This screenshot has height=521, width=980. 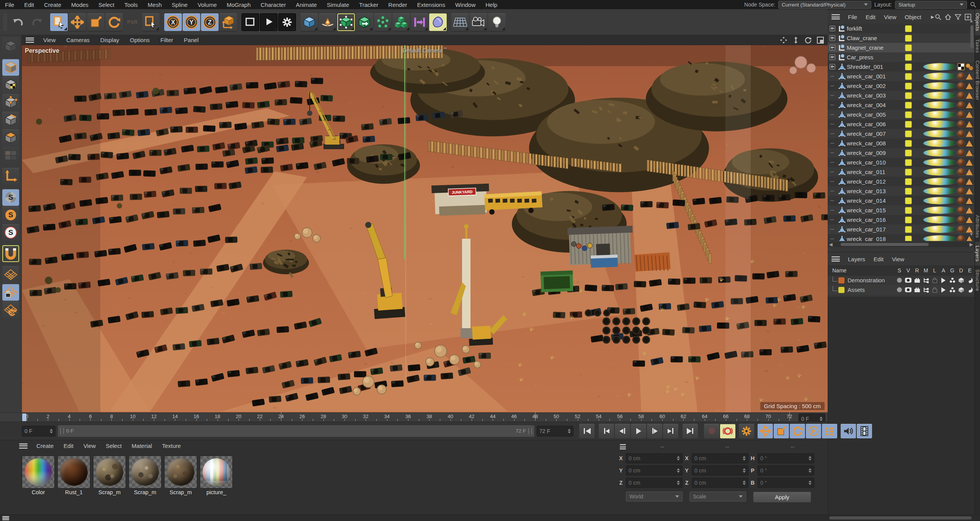 What do you see at coordinates (938, 17) in the screenshot?
I see `search-icon` at bounding box center [938, 17].